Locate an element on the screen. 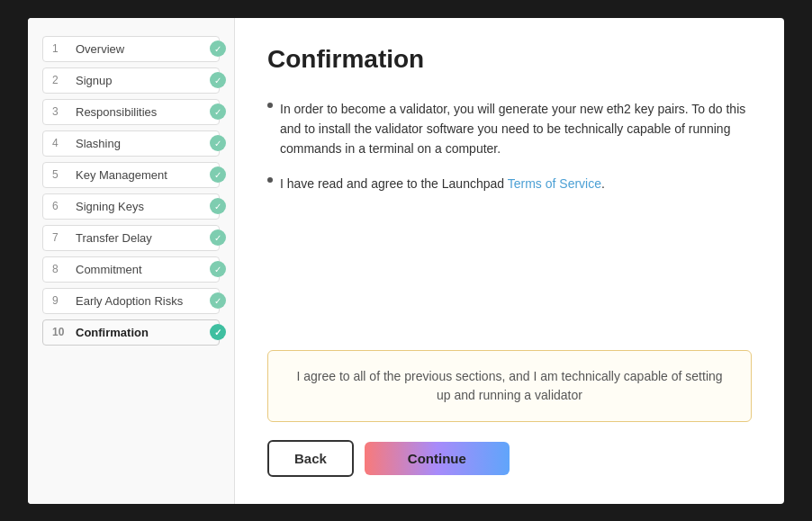 The image size is (812, 521). sidebar-step-10: 10Confirmation✓ is located at coordinates (131, 333).